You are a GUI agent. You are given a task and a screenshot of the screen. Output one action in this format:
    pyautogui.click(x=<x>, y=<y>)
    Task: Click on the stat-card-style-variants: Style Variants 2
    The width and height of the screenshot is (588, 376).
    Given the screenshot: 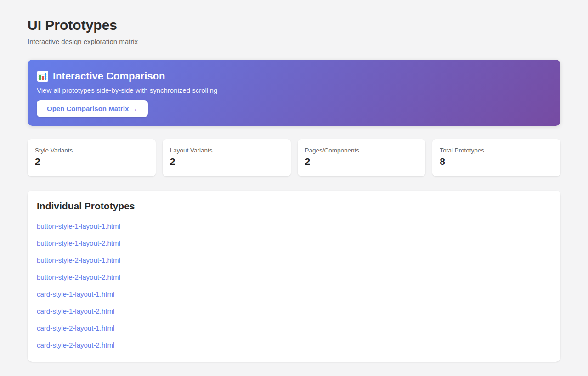 What is the action you would take?
    pyautogui.click(x=92, y=158)
    